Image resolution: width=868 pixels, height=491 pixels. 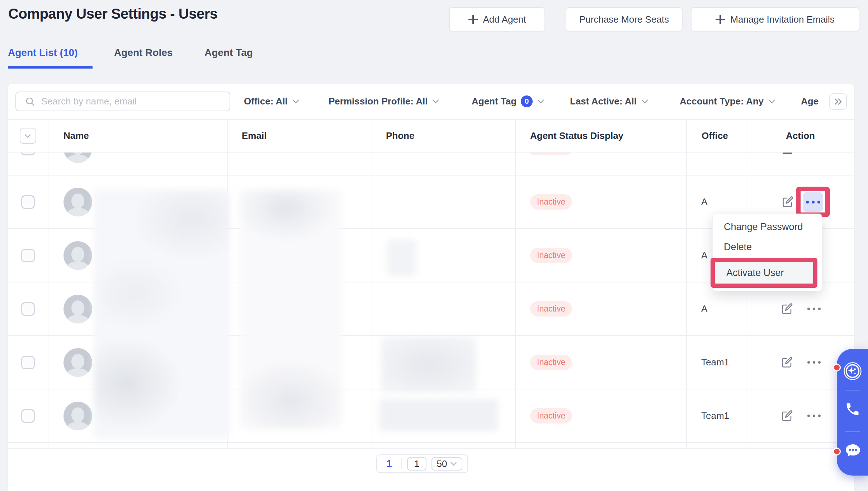 I want to click on filter-agent-tag-label: Agent Tag, so click(x=494, y=101).